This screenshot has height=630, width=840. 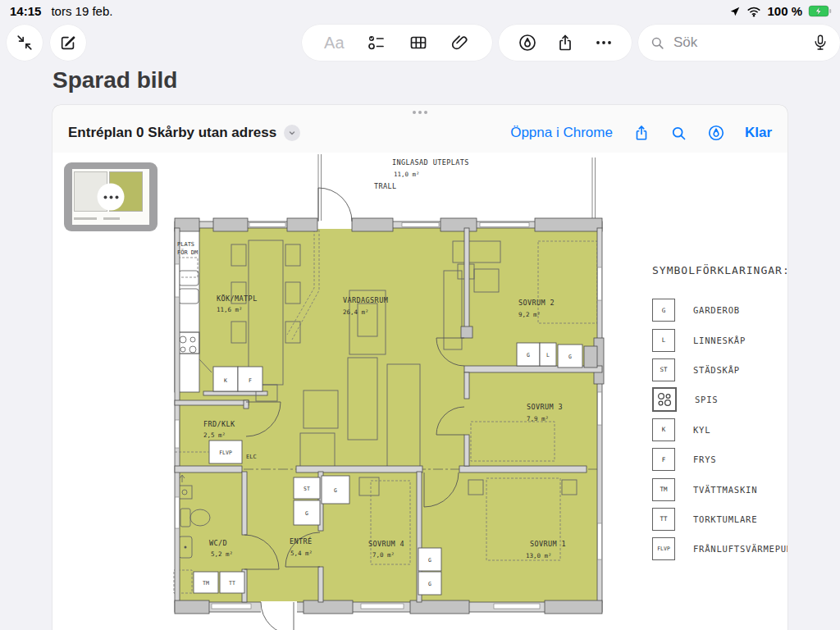 What do you see at coordinates (384, 555) in the screenshot?
I see `room-area: 7,0 m²` at bounding box center [384, 555].